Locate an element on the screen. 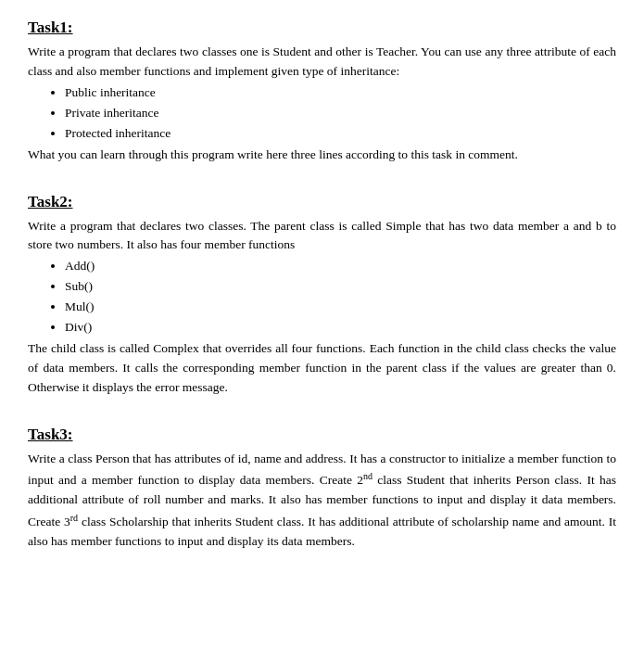 Image resolution: width=644 pixels, height=649 pixels. task1-list: Public inheritance Private inheritance P… is located at coordinates (341, 113).